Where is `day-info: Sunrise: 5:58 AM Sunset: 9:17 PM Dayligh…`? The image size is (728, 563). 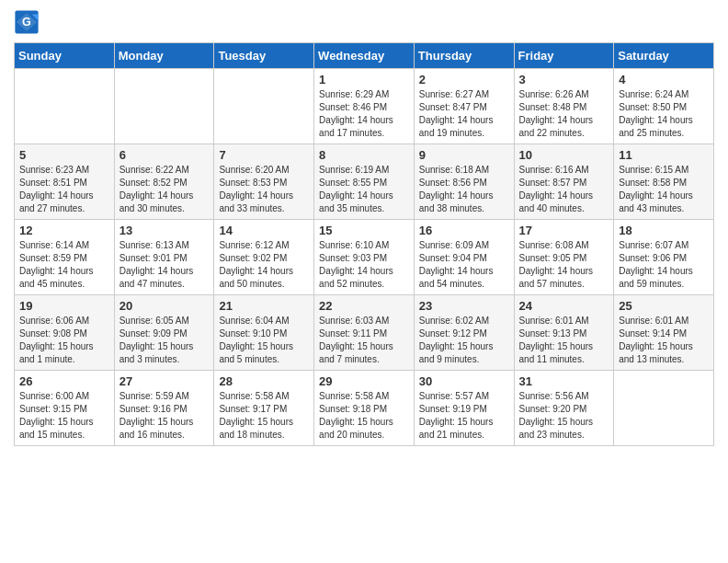 day-info: Sunrise: 5:58 AM Sunset: 9:17 PM Dayligh… is located at coordinates (264, 416).